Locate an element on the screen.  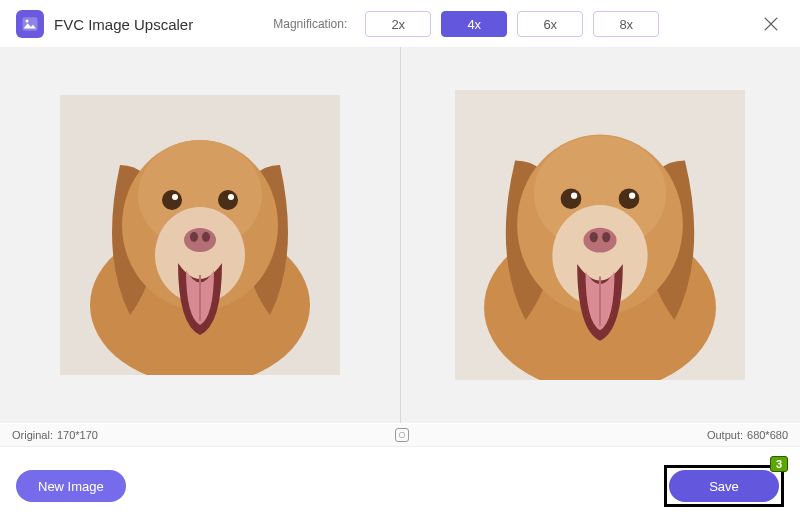
compare-toggle-icon is located at coordinates (402, 435).